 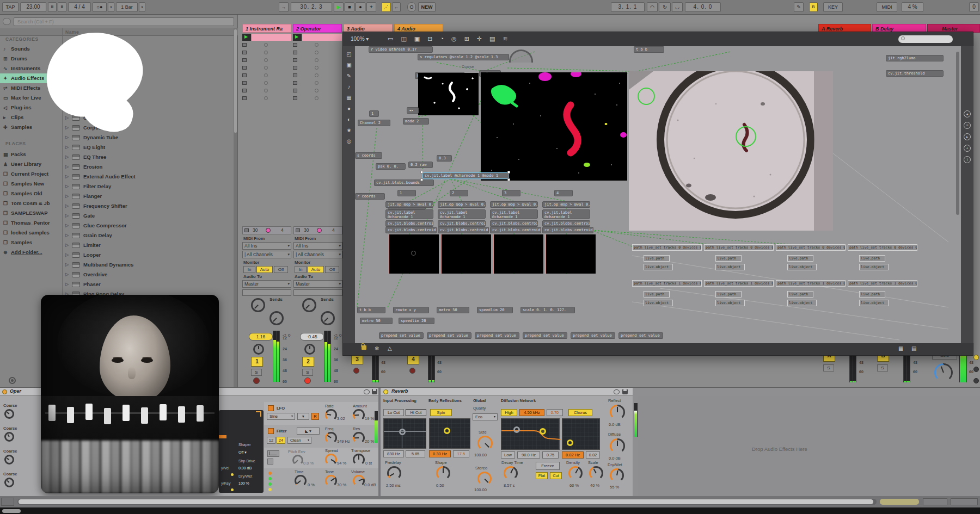 I want to click on browser-scrollbar, so click(x=235, y=208).